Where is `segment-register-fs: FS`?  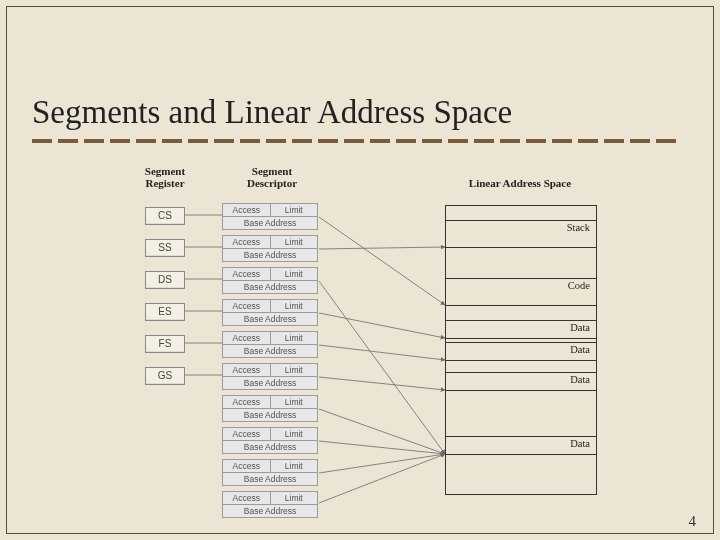 segment-register-fs: FS is located at coordinates (165, 344).